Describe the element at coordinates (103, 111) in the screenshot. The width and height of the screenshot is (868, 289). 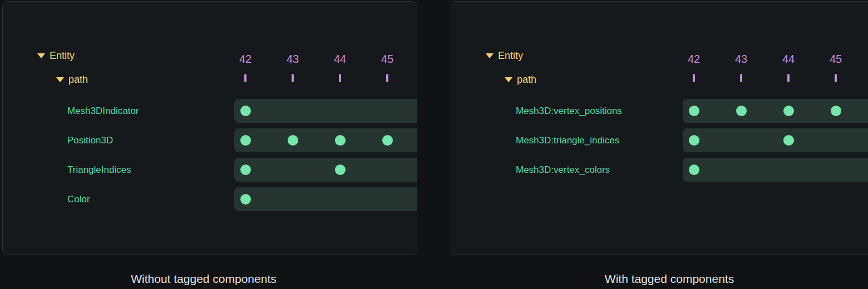
I see `component-label: Mesh3DIndicator` at that location.